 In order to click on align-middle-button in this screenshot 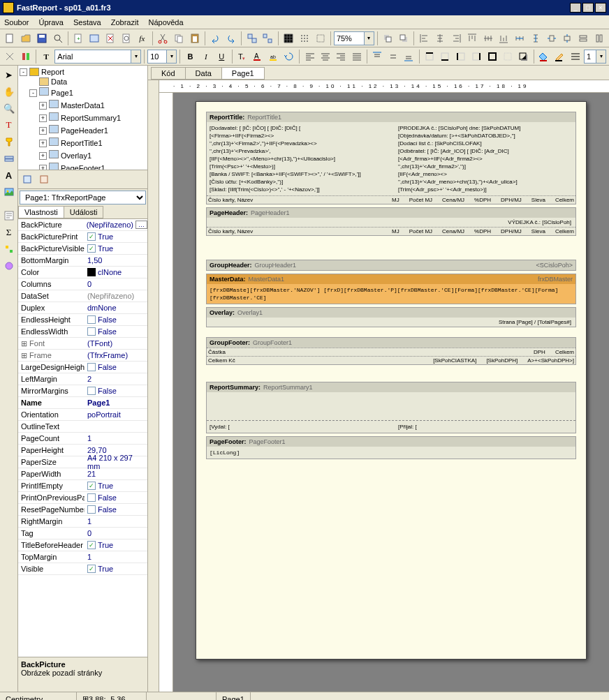, I will do `click(487, 38)`.